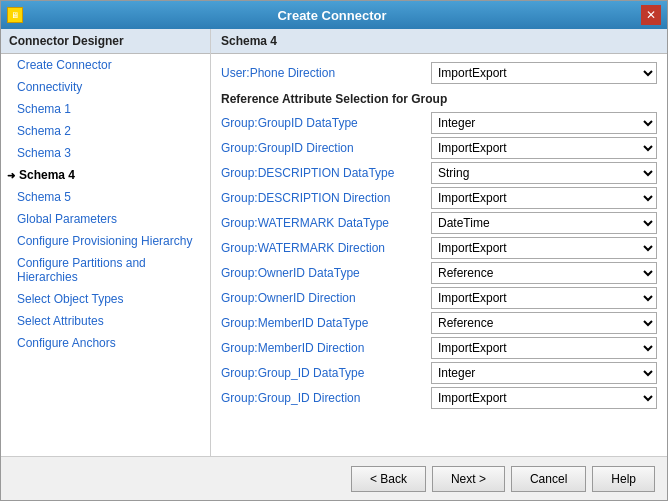 This screenshot has width=668, height=501. I want to click on title-bar: 🖥 Create Connector ✕, so click(334, 15).